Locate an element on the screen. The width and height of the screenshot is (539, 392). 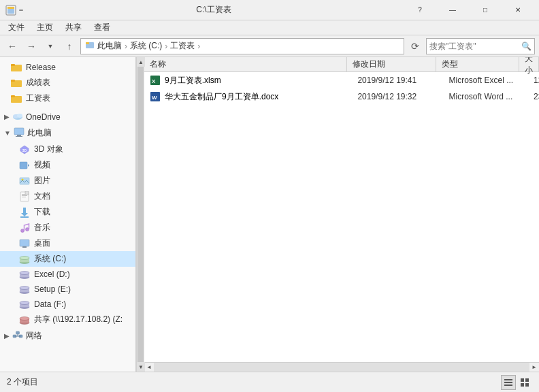
breadcrumb-folder: 工资表 is located at coordinates (182, 46).